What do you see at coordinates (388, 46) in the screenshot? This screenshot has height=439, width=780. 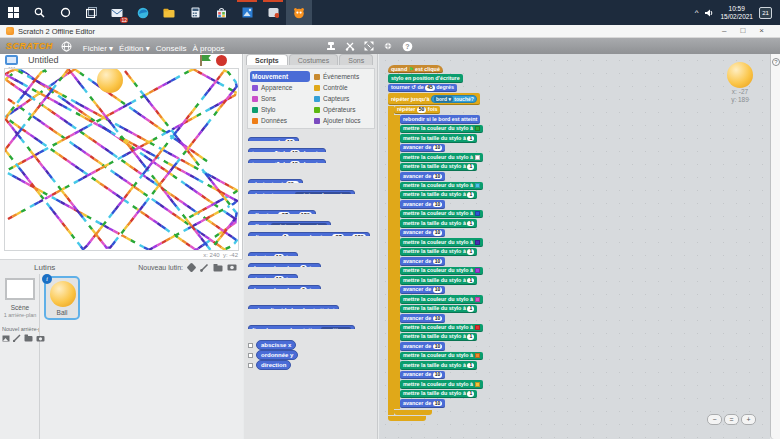 I see `shrink-icon` at bounding box center [388, 46].